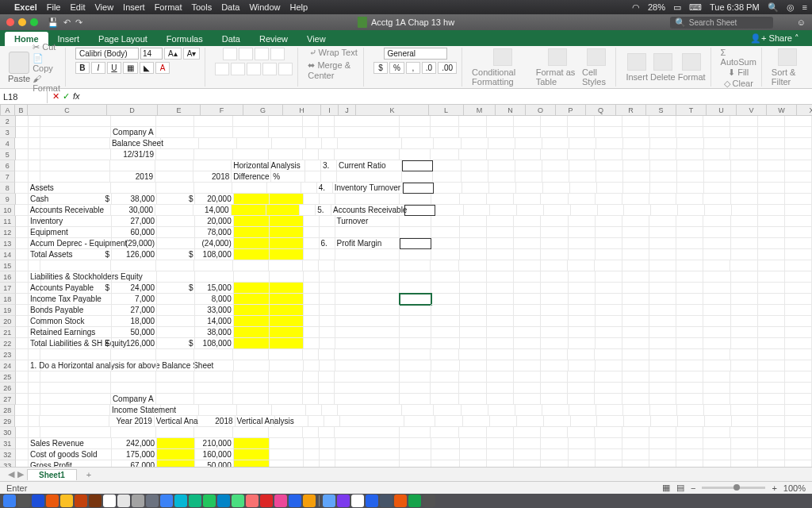 Image resolution: width=812 pixels, height=508 pixels. I want to click on sheet-tab-1: Sheet1, so click(52, 475).